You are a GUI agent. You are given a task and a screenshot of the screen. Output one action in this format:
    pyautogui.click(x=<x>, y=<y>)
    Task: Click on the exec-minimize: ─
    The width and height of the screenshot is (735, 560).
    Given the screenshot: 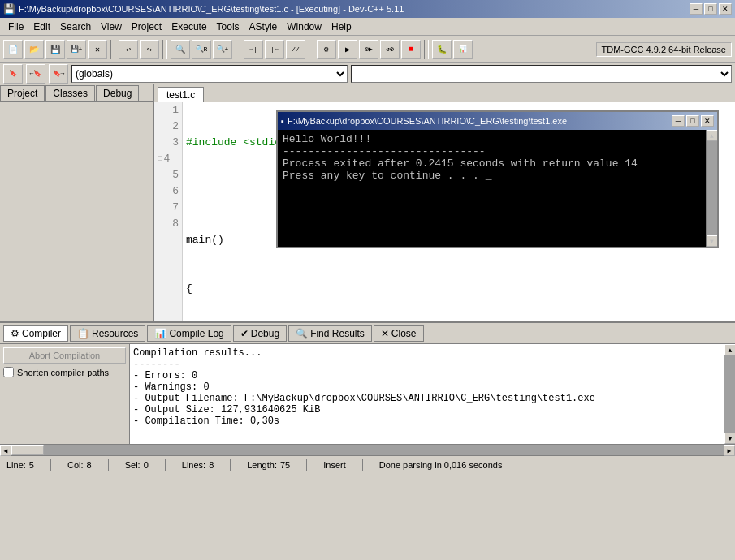 What is the action you would take?
    pyautogui.click(x=678, y=121)
    